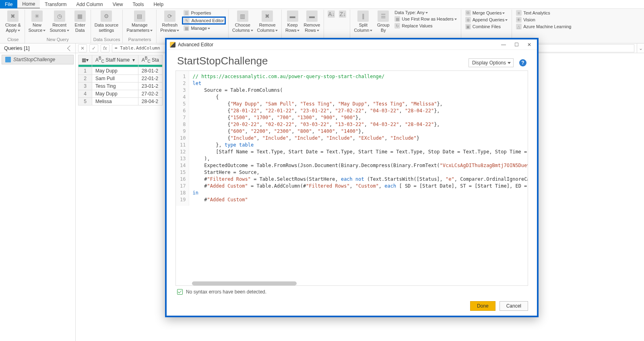 This screenshot has height=341, width=644. What do you see at coordinates (170, 22) in the screenshot?
I see `refresh-preview-button: ⟳ Refresh Preview` at bounding box center [170, 22].